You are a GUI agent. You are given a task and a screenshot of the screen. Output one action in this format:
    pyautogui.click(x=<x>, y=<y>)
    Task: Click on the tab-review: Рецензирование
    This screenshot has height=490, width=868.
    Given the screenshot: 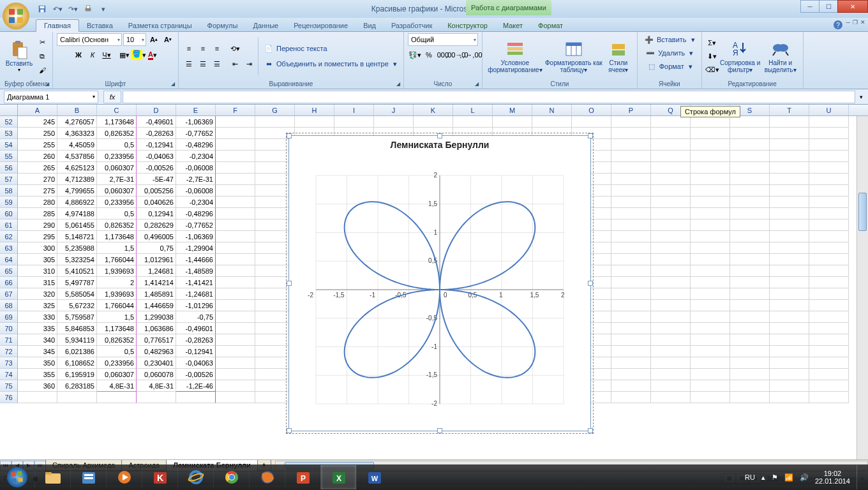 What is the action you would take?
    pyautogui.click(x=320, y=26)
    